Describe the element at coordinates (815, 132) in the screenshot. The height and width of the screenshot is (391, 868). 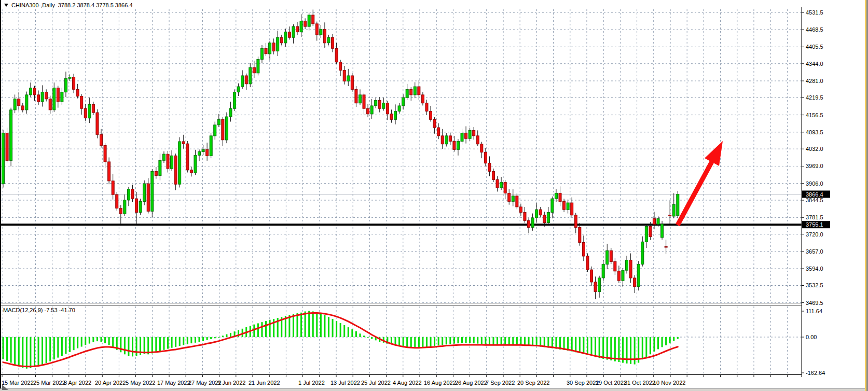
I see `svg-text: 4093.5` at that location.